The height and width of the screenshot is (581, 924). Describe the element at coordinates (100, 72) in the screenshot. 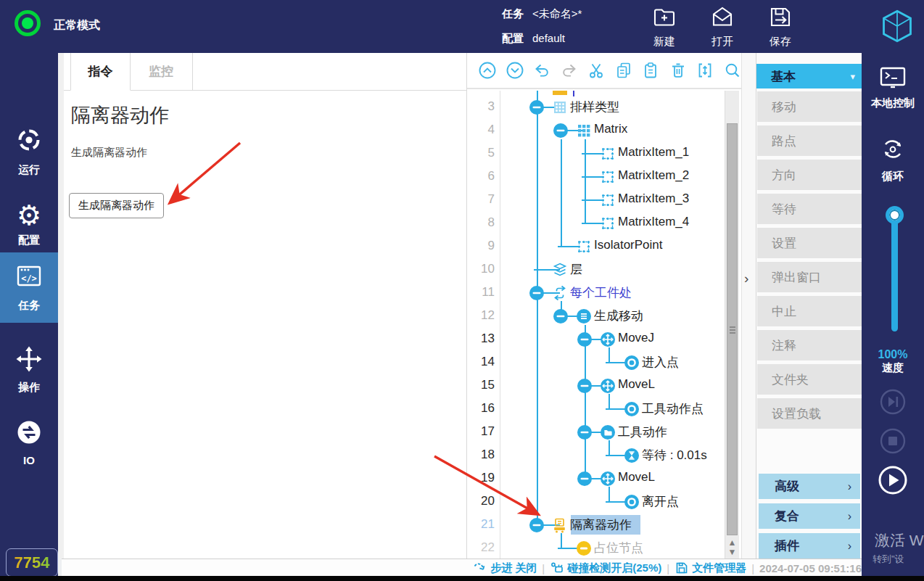

I see `tab-instruction: 指令` at that location.